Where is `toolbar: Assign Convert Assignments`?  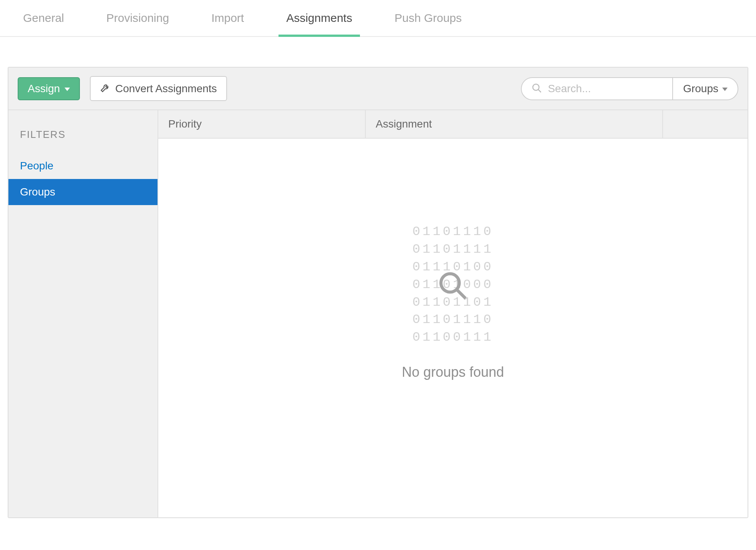
toolbar: Assign Convert Assignments is located at coordinates (378, 89).